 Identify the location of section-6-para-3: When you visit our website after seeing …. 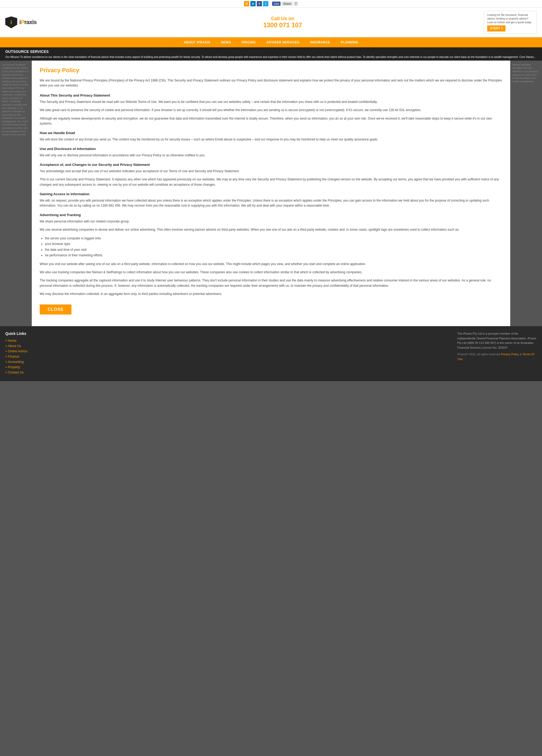
(271, 264).